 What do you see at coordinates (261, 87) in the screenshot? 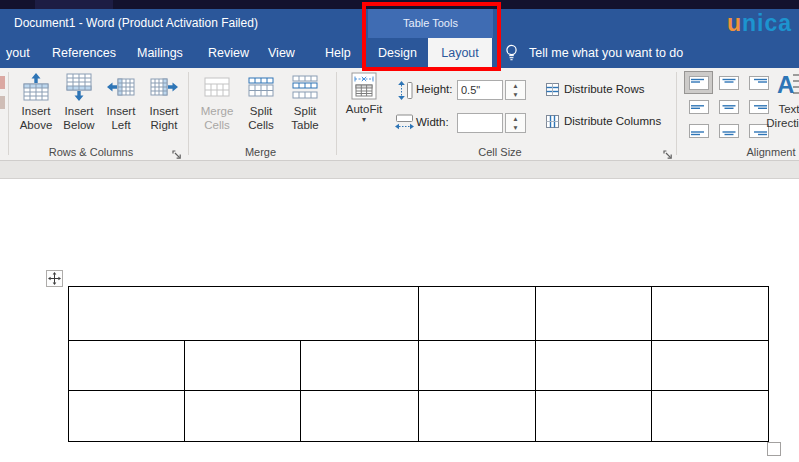
I see `split-cells-icon` at bounding box center [261, 87].